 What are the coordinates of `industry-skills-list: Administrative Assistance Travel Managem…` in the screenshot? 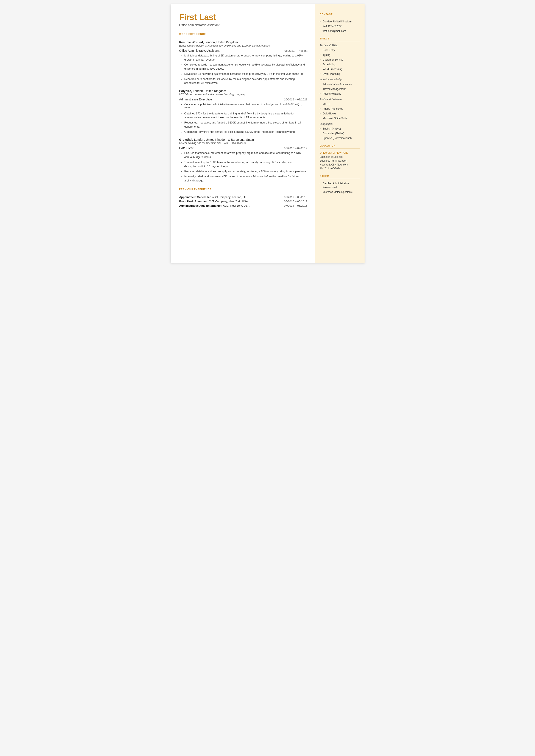 It's located at (340, 89).